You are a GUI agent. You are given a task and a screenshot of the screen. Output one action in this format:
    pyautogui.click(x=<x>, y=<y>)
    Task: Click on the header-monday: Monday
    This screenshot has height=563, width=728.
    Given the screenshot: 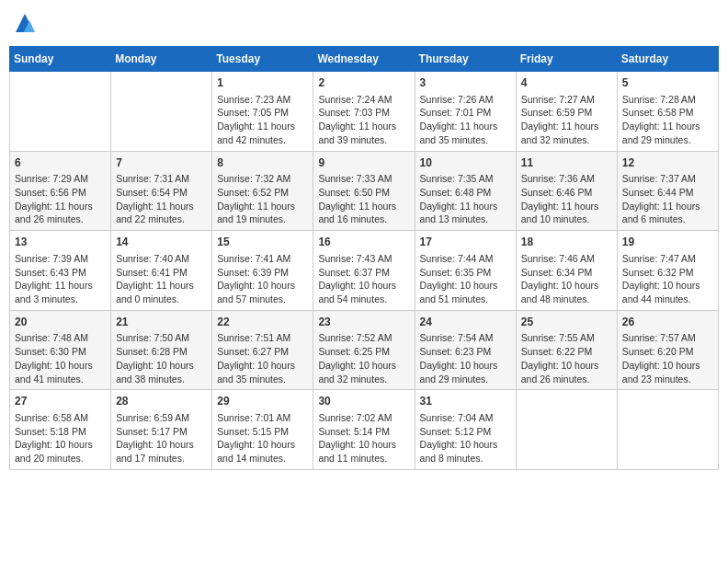 What is the action you would take?
    pyautogui.click(x=162, y=59)
    